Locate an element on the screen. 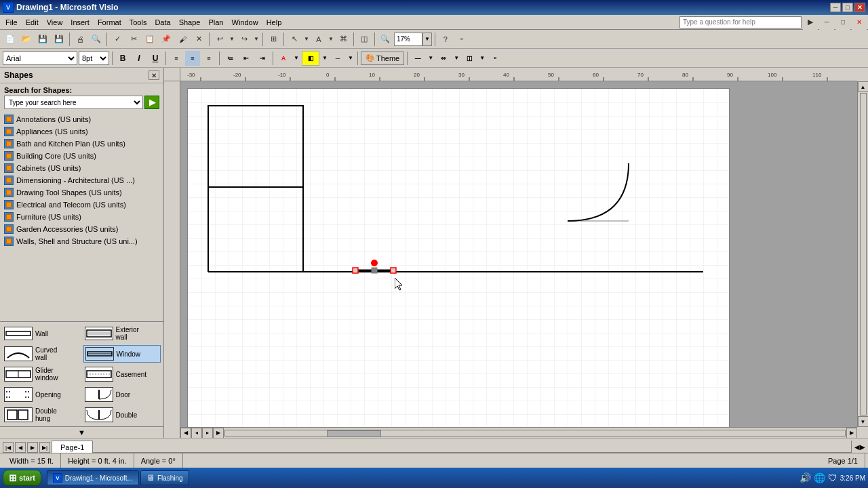  line-color-dropdown: ▼ is located at coordinates (351, 58).